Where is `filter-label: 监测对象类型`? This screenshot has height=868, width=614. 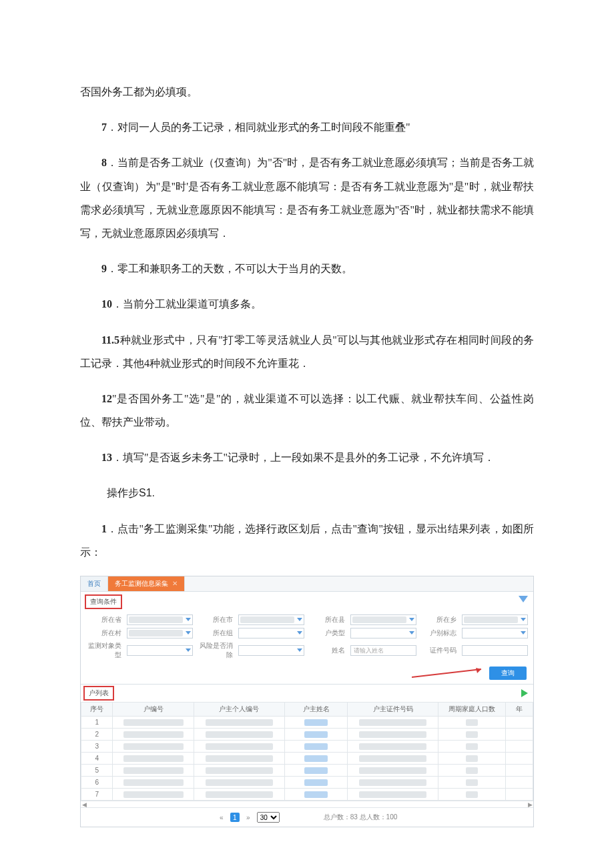 filter-label: 监测对象类型 is located at coordinates (104, 650).